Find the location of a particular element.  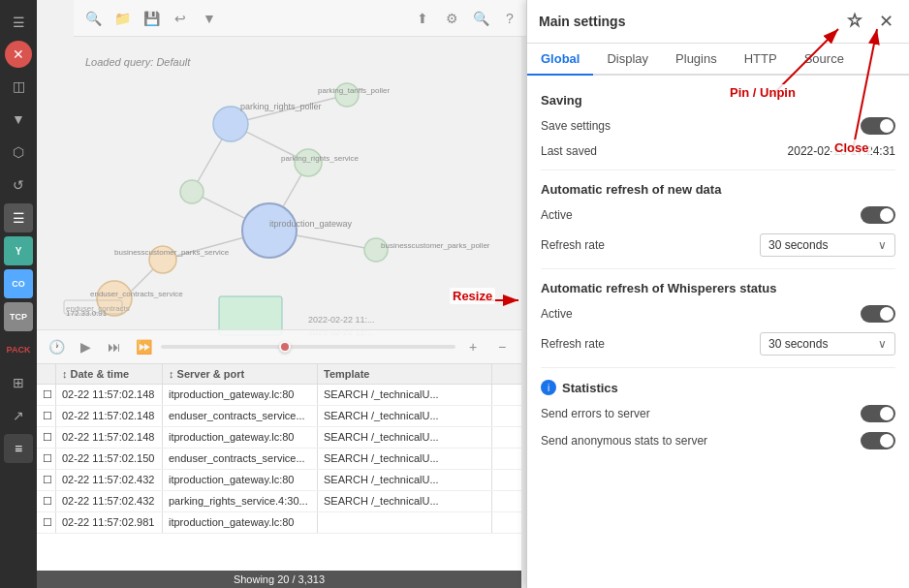

minus-icon: − is located at coordinates (502, 347).